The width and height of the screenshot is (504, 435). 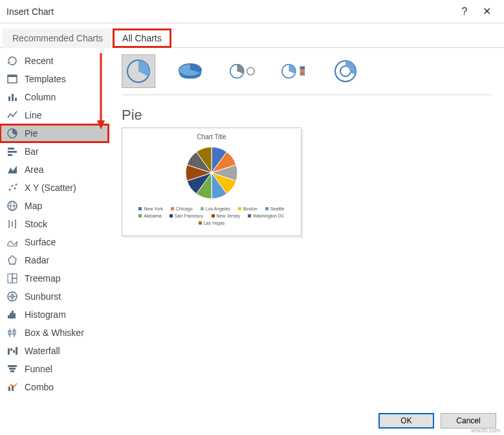 What do you see at coordinates (252, 12) in the screenshot?
I see `titlebar: Insert Chart ? ✕` at bounding box center [252, 12].